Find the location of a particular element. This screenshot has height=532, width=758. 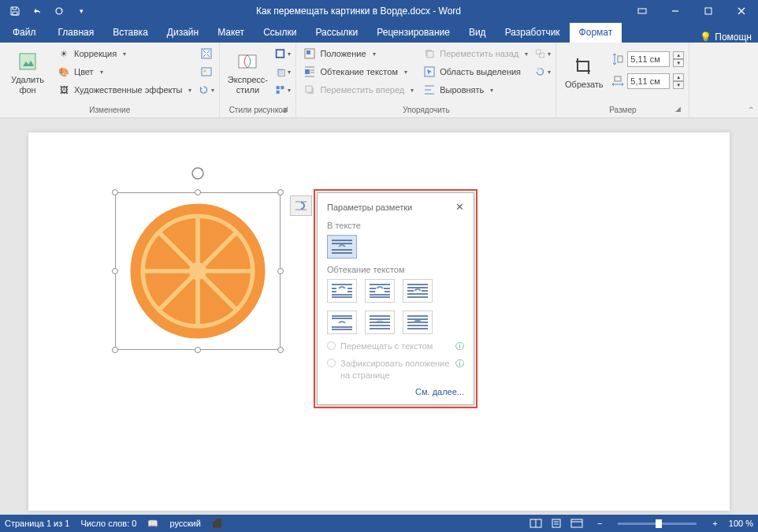

zoom-thumb is located at coordinates (659, 523).